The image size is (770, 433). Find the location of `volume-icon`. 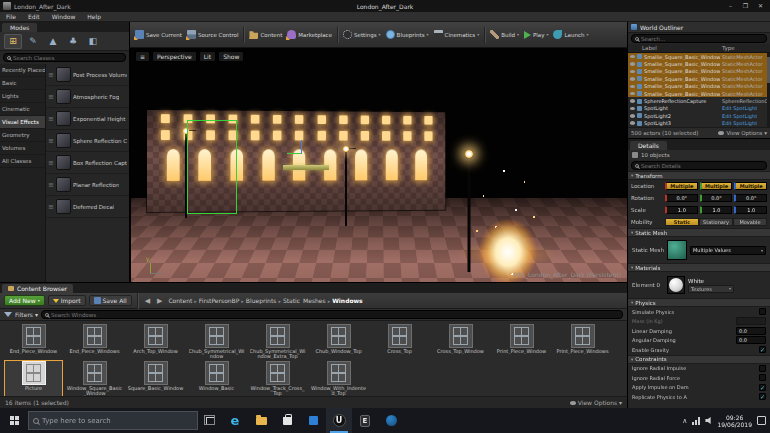

volume-icon is located at coordinates (708, 420).